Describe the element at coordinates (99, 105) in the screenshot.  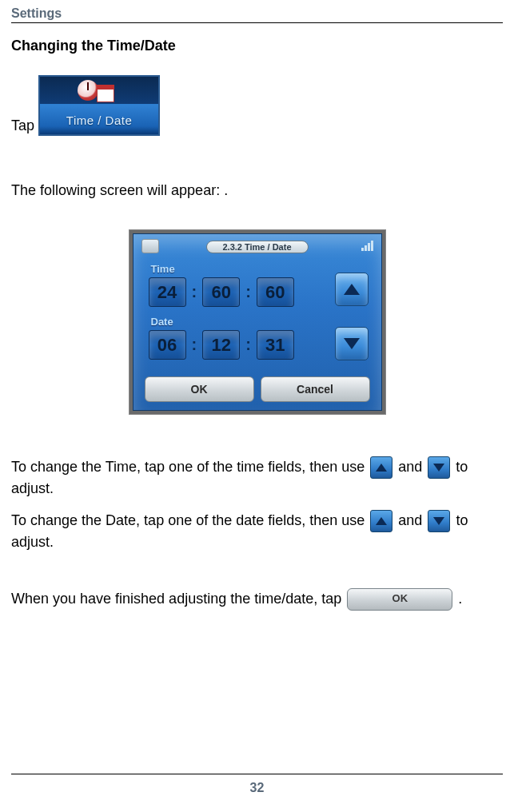
I see `timedate-tile: Time / Date` at that location.